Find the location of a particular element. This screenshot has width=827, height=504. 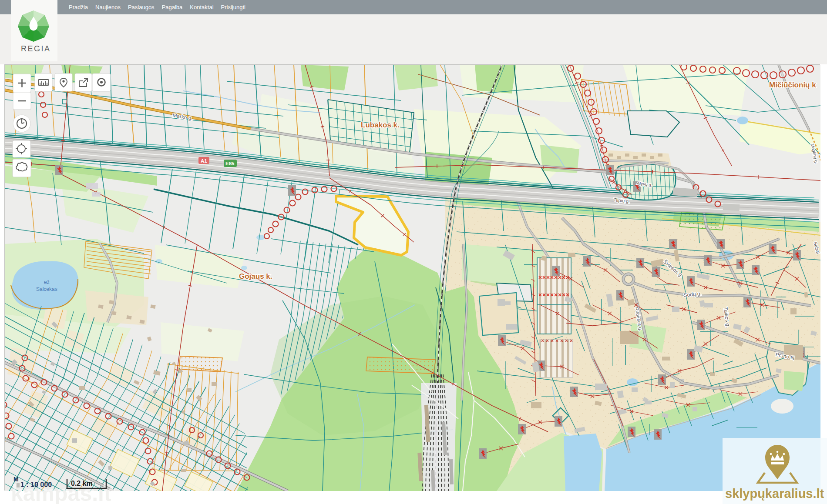

svg-text: Mičiūčionių k is located at coordinates (793, 85).